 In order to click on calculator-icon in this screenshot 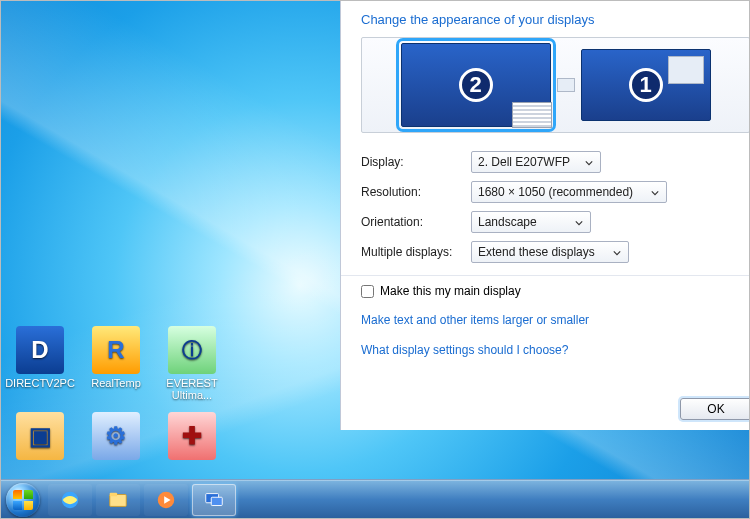, I will do `click(686, 70)`.